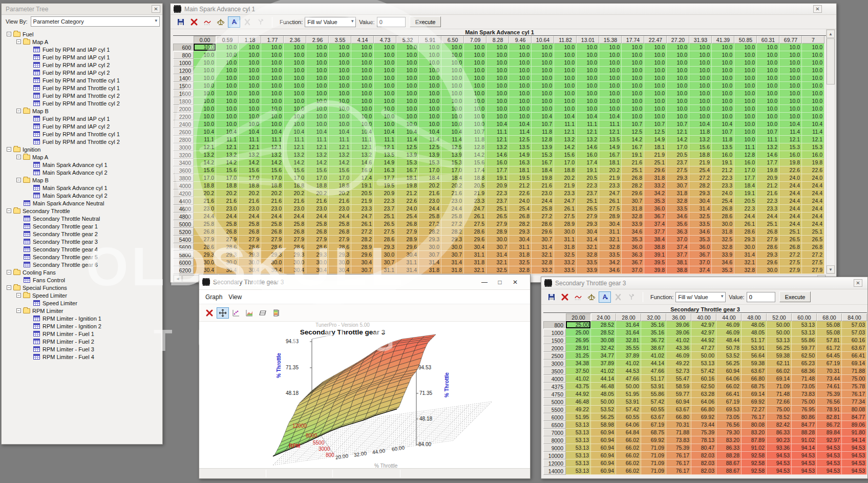 The image size is (868, 483). I want to click on table-cell: 32.8, so click(543, 262).